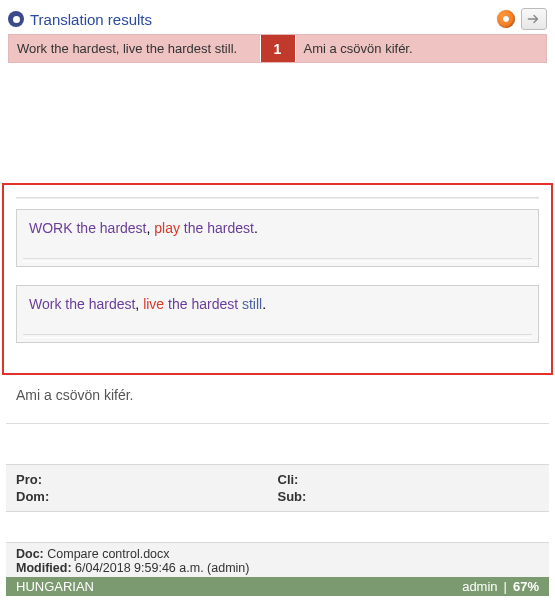  What do you see at coordinates (147, 480) in the screenshot?
I see `meta-pro: Pro:` at bounding box center [147, 480].